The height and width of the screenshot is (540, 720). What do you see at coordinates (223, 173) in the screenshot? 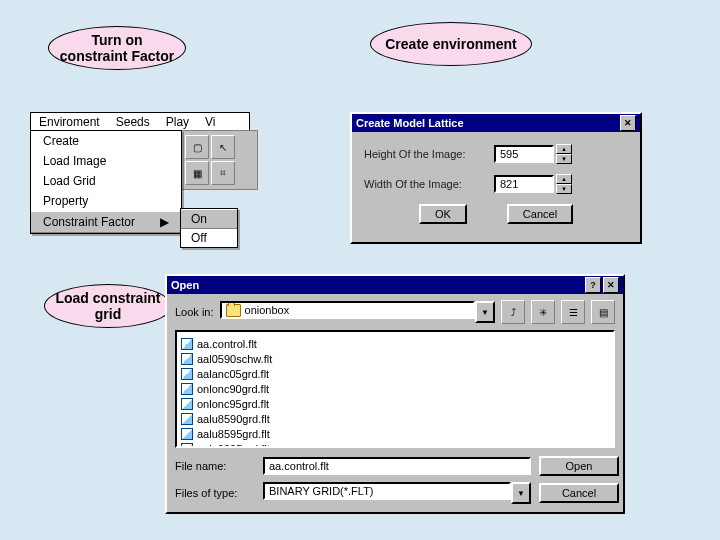
I see `tool-icon: ⌗` at bounding box center [223, 173].